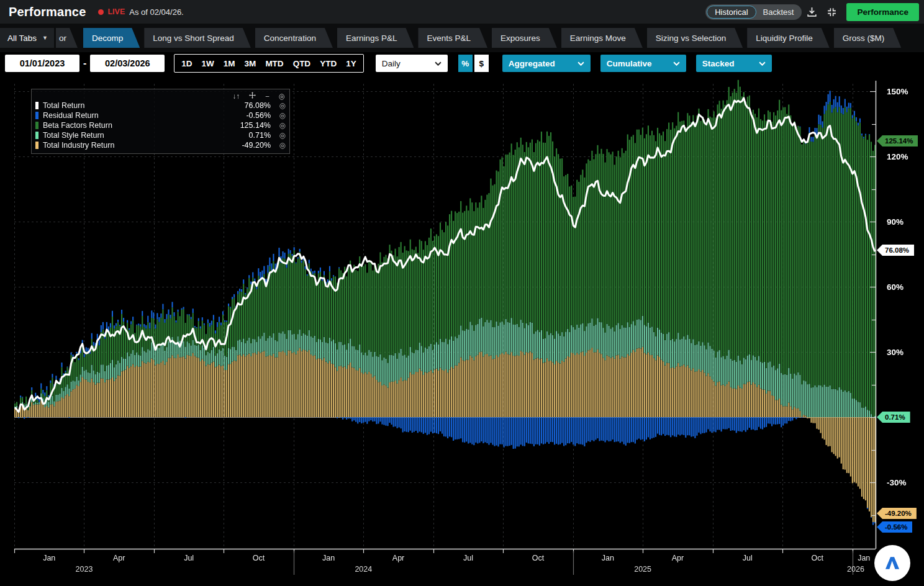 Image resolution: width=924 pixels, height=586 pixels. What do you see at coordinates (256, 145) in the screenshot?
I see `legend-series-value: -49.20%` at bounding box center [256, 145].